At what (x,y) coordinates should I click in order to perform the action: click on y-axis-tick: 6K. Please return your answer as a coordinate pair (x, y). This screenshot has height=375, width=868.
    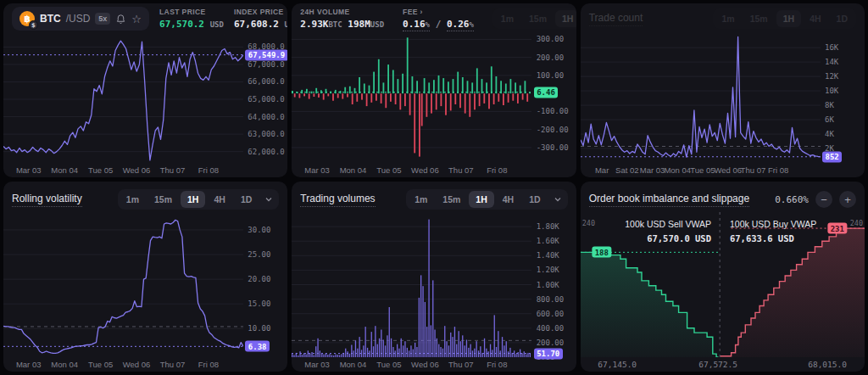
    Looking at the image, I should click on (829, 120).